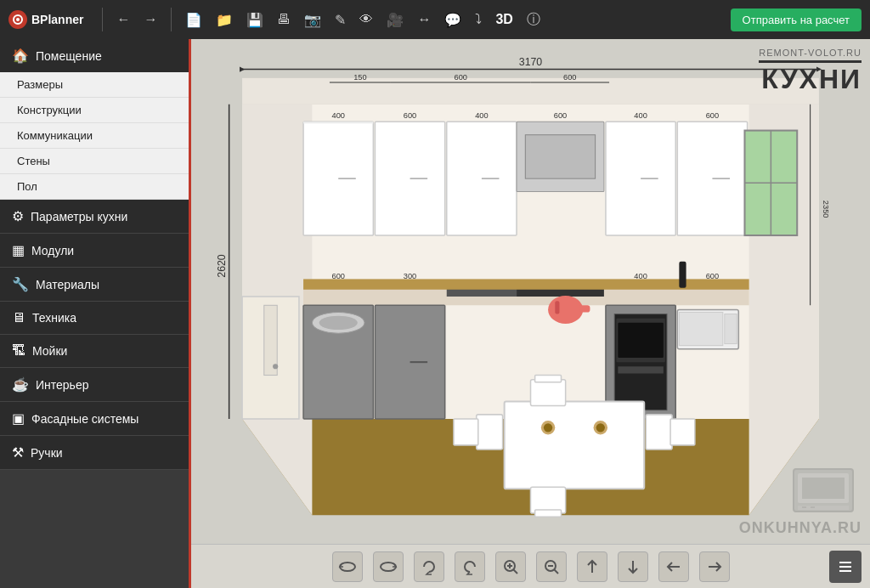 The width and height of the screenshot is (870, 588). What do you see at coordinates (94, 251) in the screenshot?
I see `sidebar-item-moduli: ▦ Модули` at bounding box center [94, 251].